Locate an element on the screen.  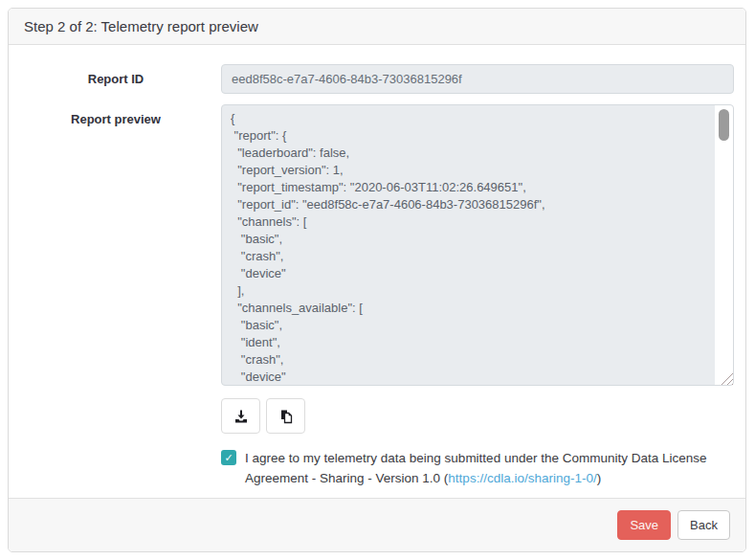
preview-actions-row is located at coordinates (378, 415).